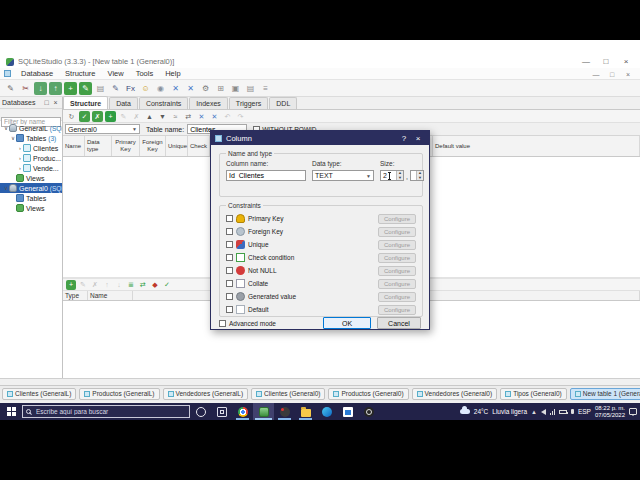 Image resolution: width=640 pixels, height=480 pixels. What do you see at coordinates (26, 88) in the screenshot?
I see `disconnect-db-icon: ✂` at bounding box center [26, 88].